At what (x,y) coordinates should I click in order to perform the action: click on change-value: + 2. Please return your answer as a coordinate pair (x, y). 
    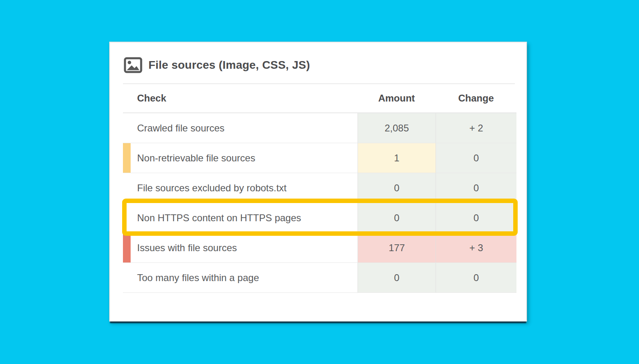
    Looking at the image, I should click on (476, 128).